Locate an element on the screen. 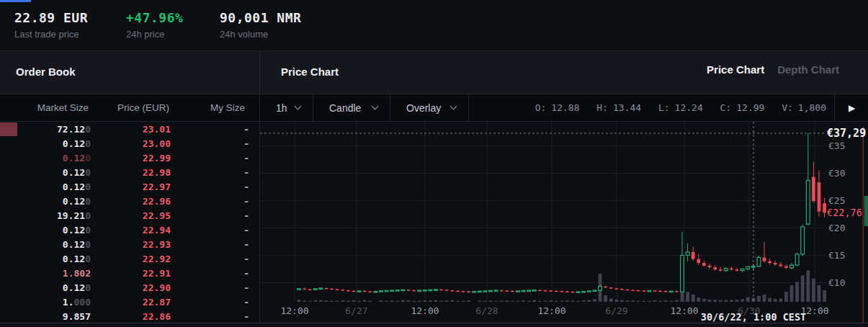 Image resolution: width=868 pixels, height=327 pixels. price-cell: 22.96 is located at coordinates (133, 202).